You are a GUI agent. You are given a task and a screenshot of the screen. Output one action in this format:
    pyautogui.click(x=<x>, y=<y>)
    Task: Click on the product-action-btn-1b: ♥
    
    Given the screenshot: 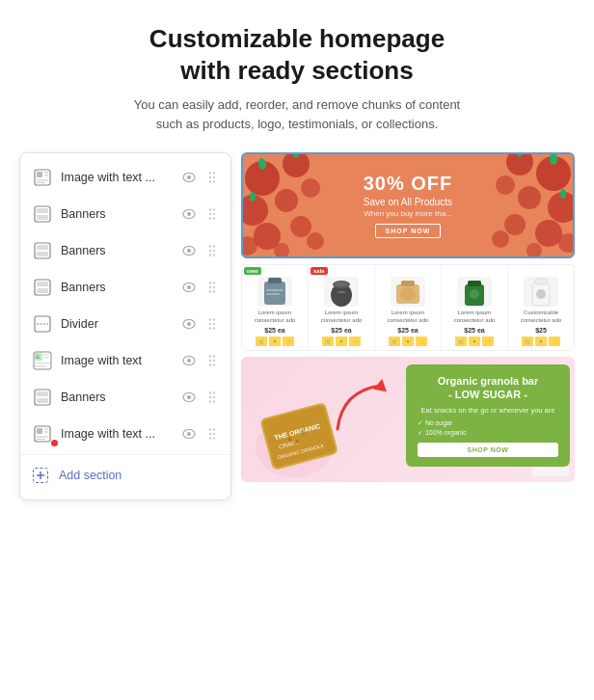 What is the action you would take?
    pyautogui.click(x=275, y=341)
    